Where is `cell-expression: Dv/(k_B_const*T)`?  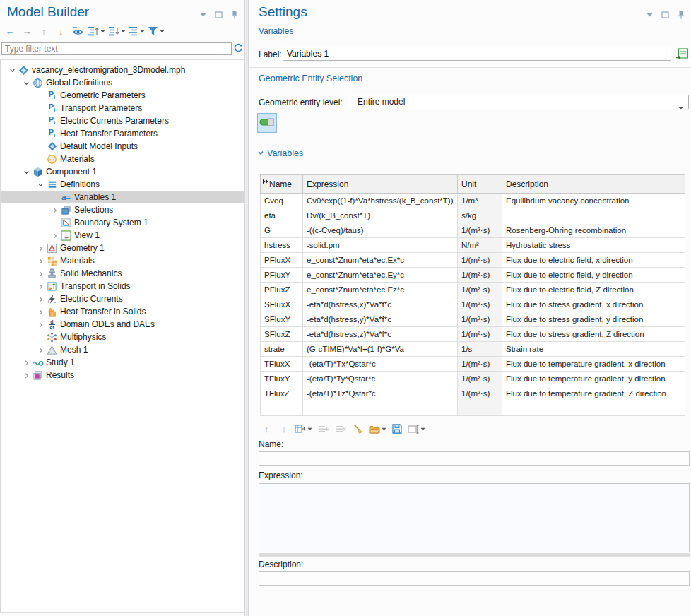
cell-expression: Dv/(k_B_const*T) is located at coordinates (380, 216).